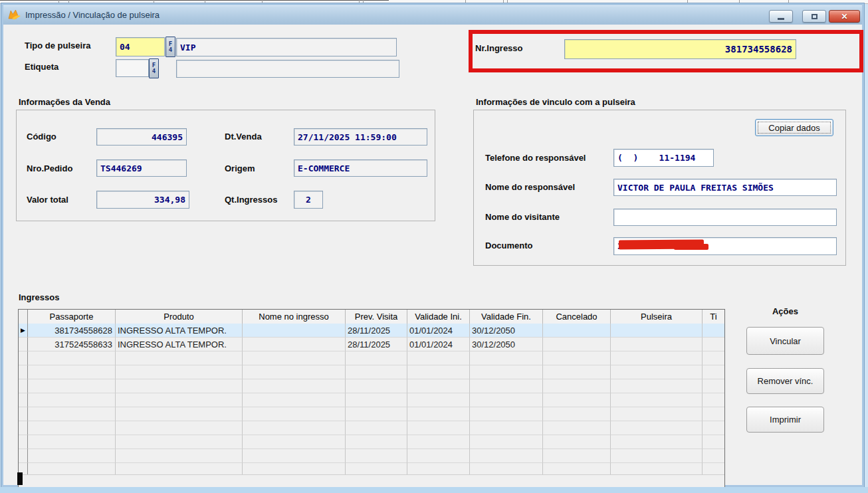 This screenshot has height=493, width=868. Describe the element at coordinates (308, 199) in the screenshot. I see `qt-ingressos-field: 2` at that location.